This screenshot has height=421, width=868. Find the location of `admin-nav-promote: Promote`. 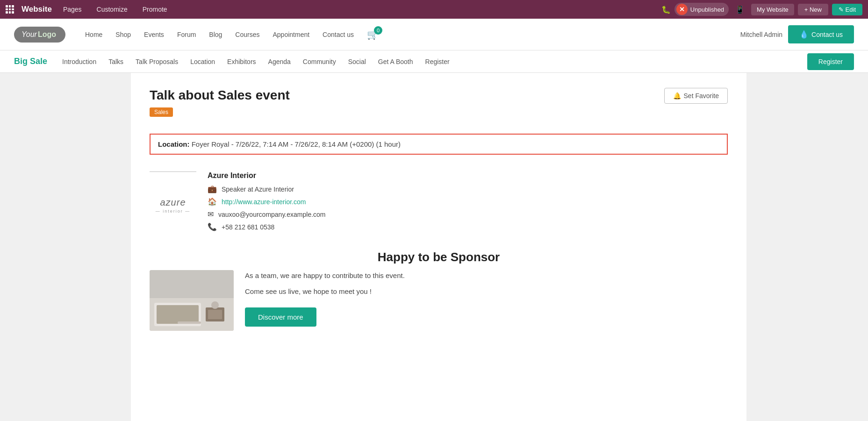

admin-nav-promote: Promote is located at coordinates (155, 9).